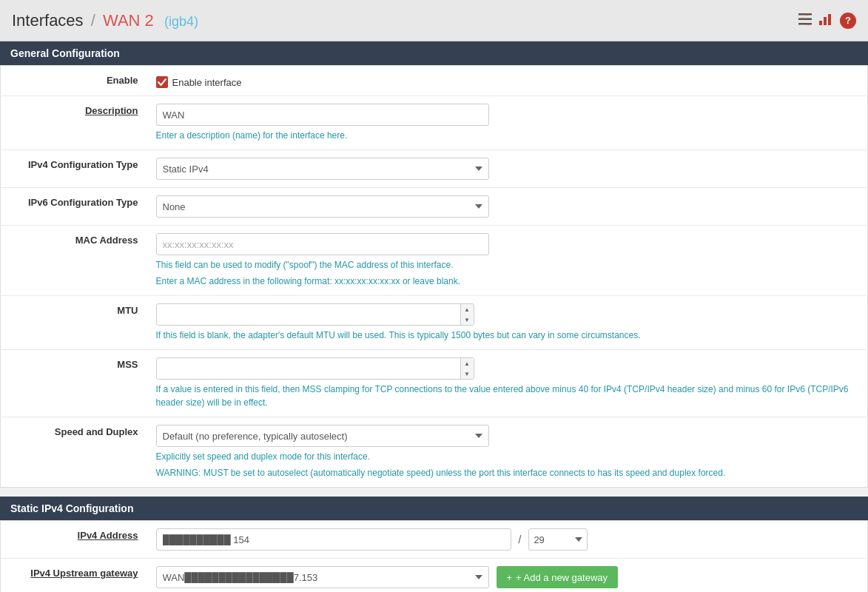  What do you see at coordinates (315, 314) in the screenshot?
I see `mtu-input` at bounding box center [315, 314].